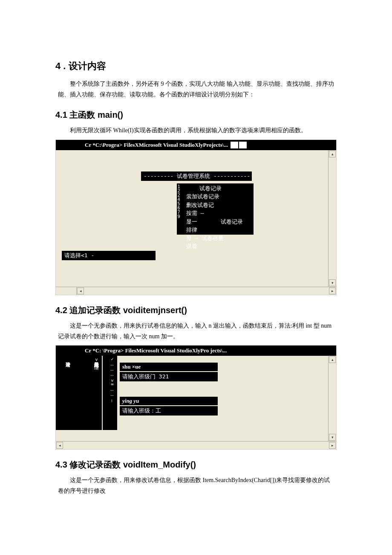  Describe the element at coordinates (64, 393) in the screenshot. I see `console-2-left-col: 请请请是请请请是` at that location.